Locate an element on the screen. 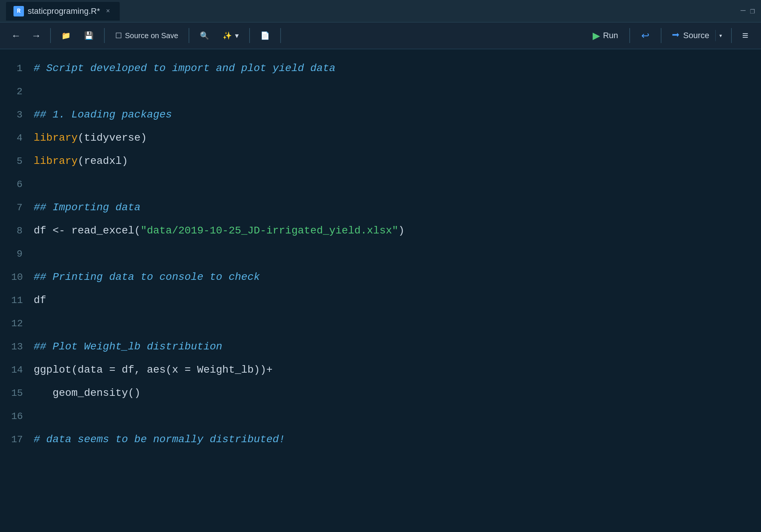 This screenshot has width=761, height=532. source-on-save-button: ☐ Source on Save is located at coordinates (147, 36).